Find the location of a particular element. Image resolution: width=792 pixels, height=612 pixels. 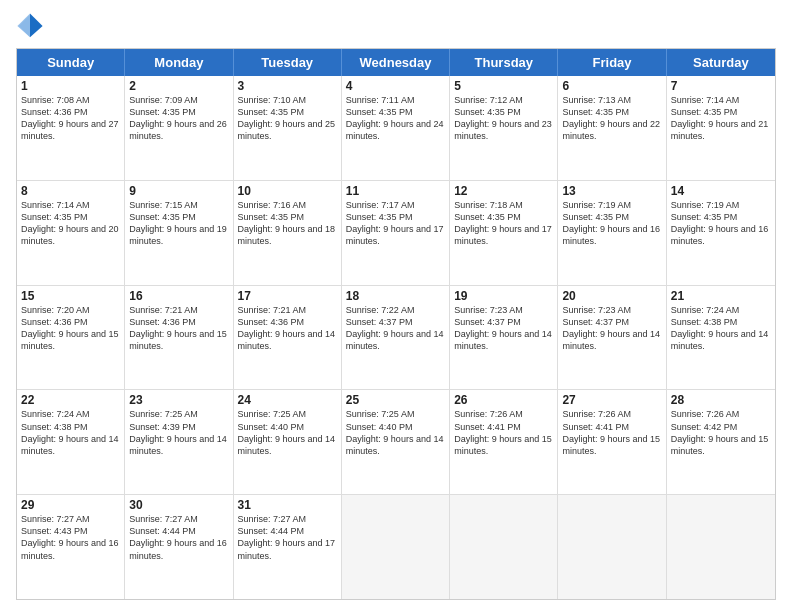

day-number: 6 is located at coordinates (612, 86).